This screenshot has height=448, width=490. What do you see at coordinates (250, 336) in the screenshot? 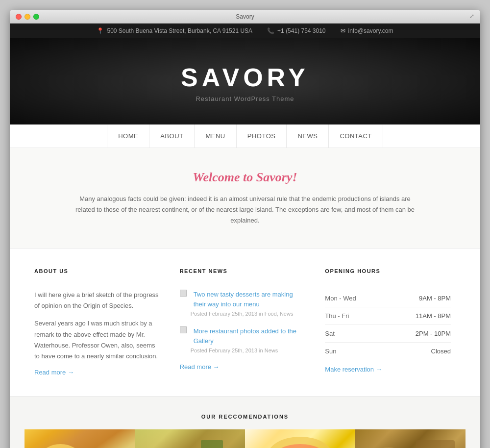
I see `news-item-2-title: More restaurant photos added to the Gall…` at bounding box center [250, 336].